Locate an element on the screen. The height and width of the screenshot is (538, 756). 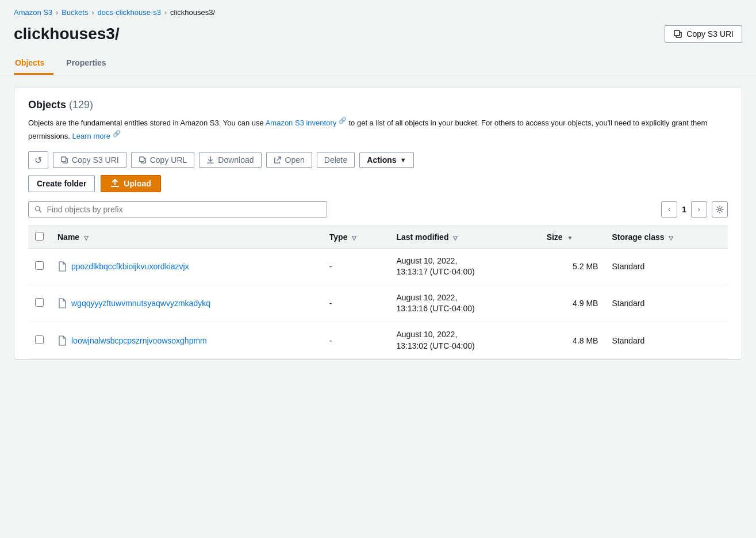
row-checkbox-cell is located at coordinates (39, 341).